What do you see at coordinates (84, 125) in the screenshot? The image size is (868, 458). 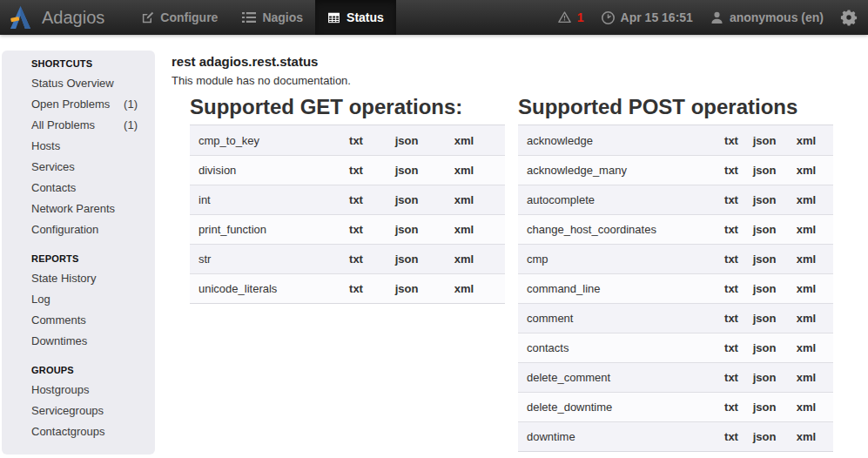 I see `sidebar-item-all-problems: All Problems(1)` at bounding box center [84, 125].